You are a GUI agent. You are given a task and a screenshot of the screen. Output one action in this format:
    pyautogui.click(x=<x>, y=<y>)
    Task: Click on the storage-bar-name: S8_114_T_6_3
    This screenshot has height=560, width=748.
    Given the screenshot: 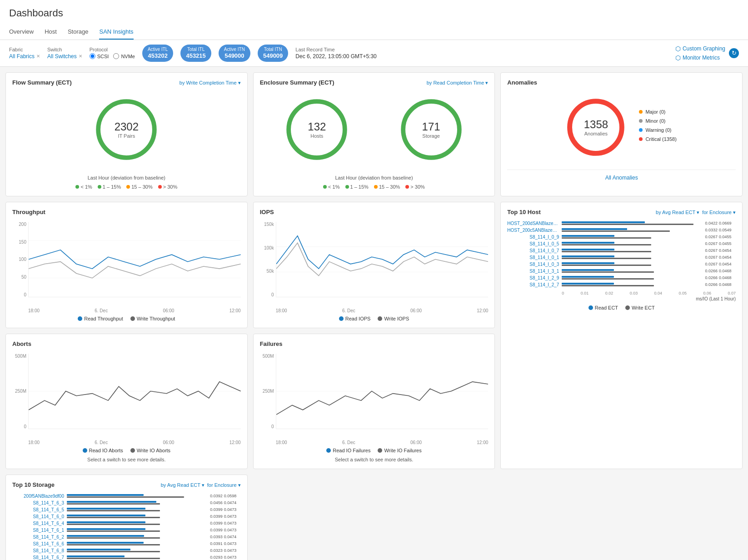 What is the action you would take?
    pyautogui.click(x=40, y=503)
    